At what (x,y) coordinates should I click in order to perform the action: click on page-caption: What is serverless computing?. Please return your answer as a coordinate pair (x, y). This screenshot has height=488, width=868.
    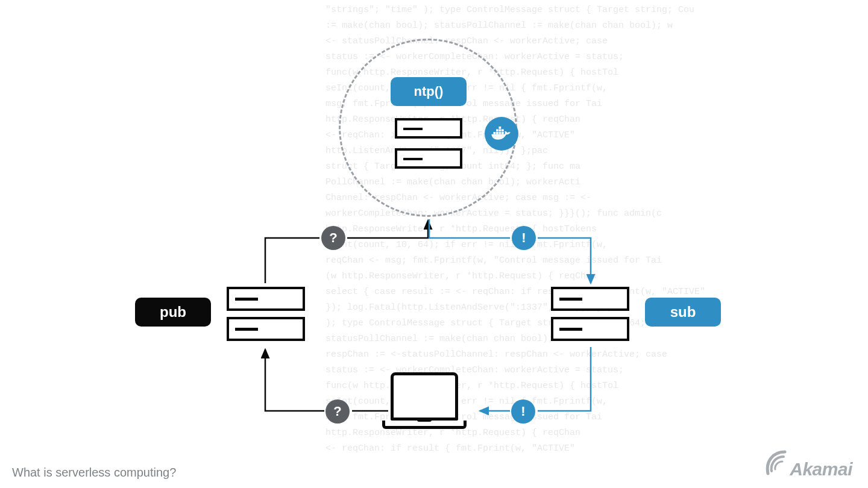
    Looking at the image, I should click on (94, 472).